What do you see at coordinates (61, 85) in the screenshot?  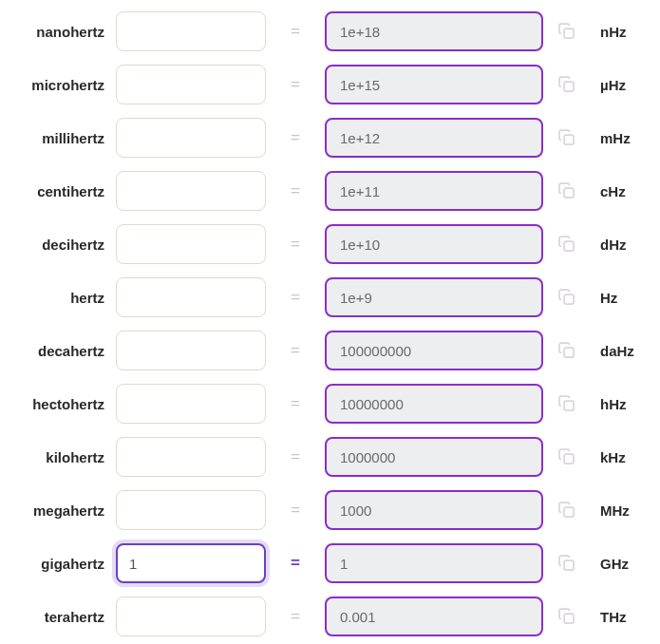 I see `unit-name-label: microhertz` at bounding box center [61, 85].